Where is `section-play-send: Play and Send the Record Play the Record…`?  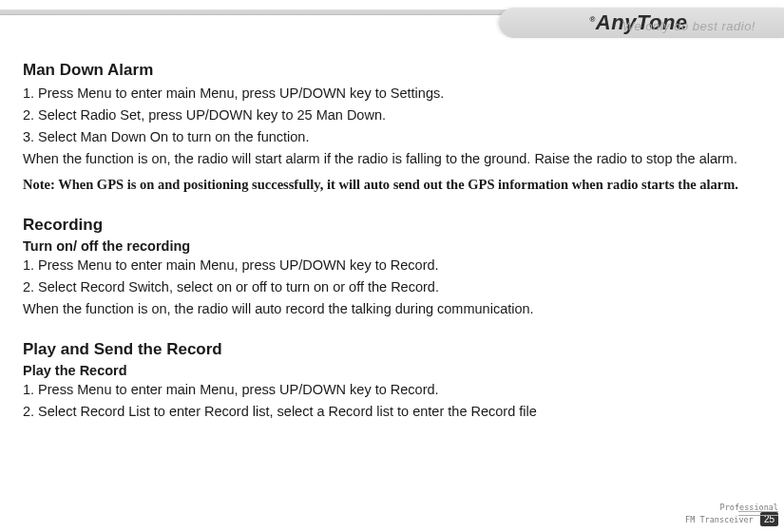
section-play-send: Play and Send the Record Play the Record… is located at coordinates (390, 381).